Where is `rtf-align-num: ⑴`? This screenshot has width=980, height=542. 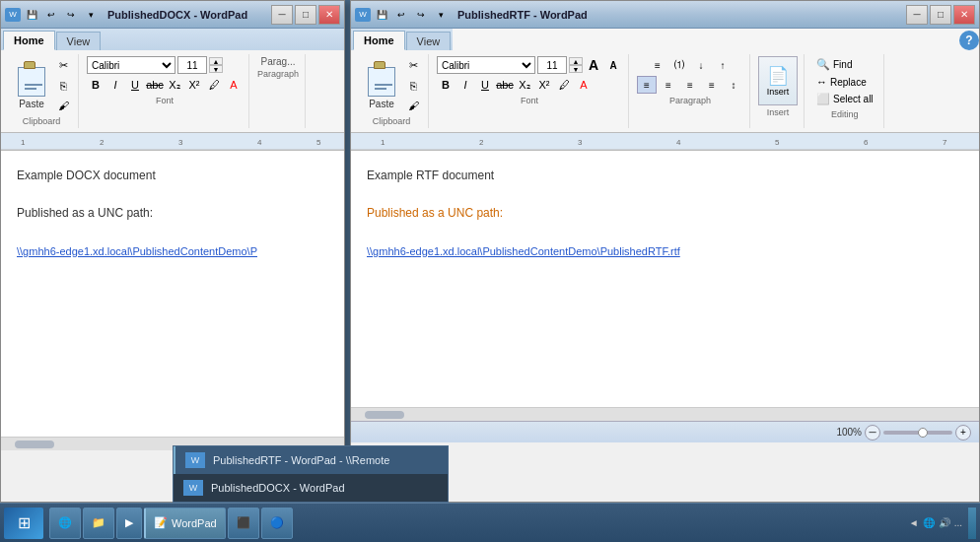
rtf-align-num: ⑴ is located at coordinates (679, 65).